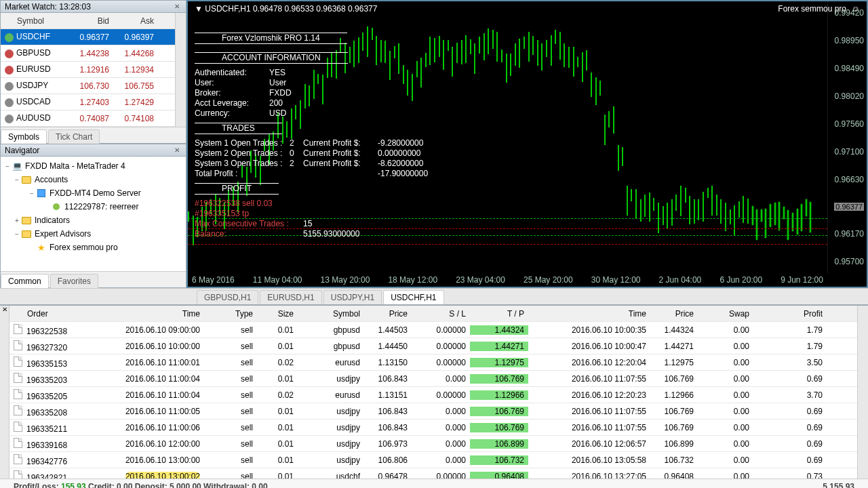 The height and width of the screenshot is (488, 868). I want to click on terminal-footer: Profit/Loss: 155.93 Credit: 0.00 Deposit…, so click(434, 483).